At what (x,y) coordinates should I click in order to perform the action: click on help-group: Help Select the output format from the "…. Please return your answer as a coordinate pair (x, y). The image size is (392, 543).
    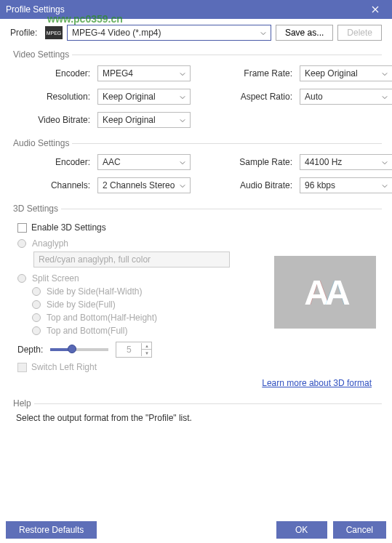
    Looking at the image, I should click on (196, 411).